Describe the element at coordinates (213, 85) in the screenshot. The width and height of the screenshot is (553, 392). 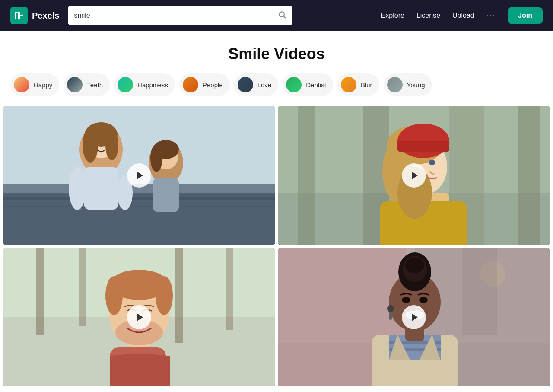
I see `category-label-people: People` at that location.